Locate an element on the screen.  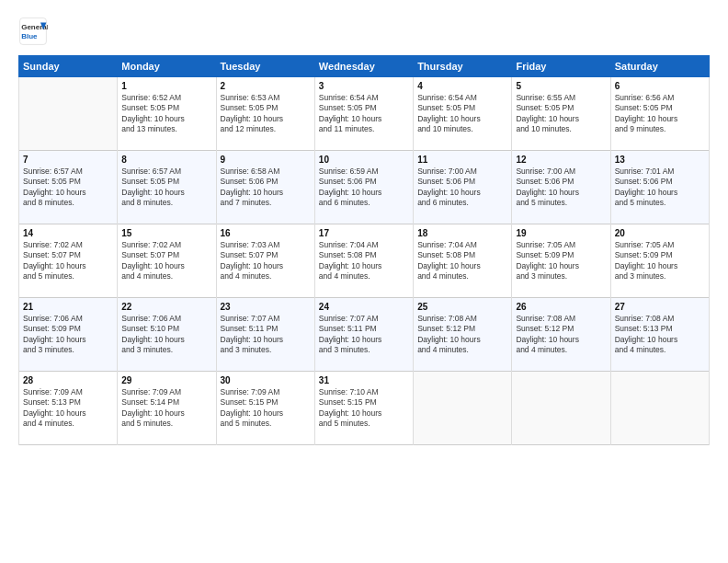
day-cell: 23Sunrise: 7:07 AMSunset: 5:11 PMDayligh… is located at coordinates (265, 335).